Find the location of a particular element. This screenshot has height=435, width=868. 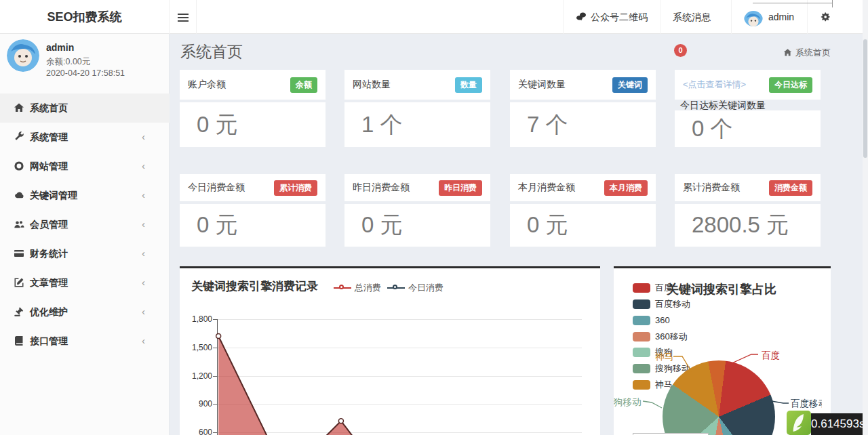

dropdown-edge-artifact-tick is located at coordinates (833, 4).